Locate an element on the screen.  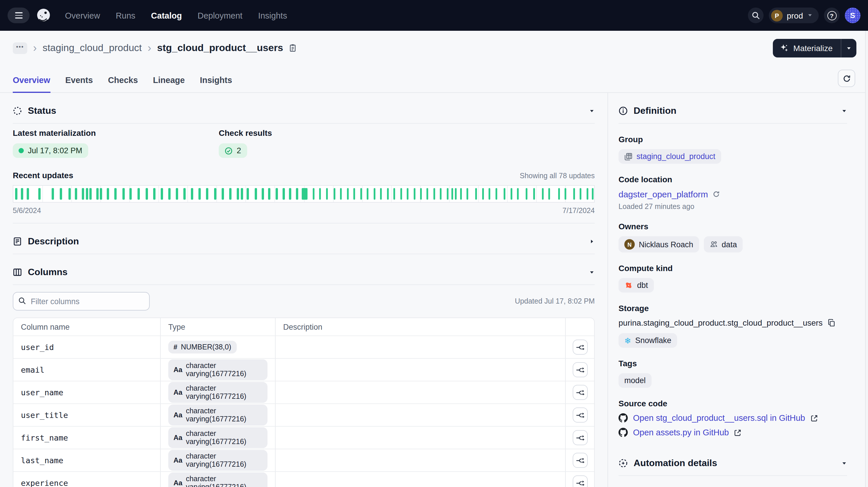
latest-materialization-pill: Jul 17, 8:02 PM is located at coordinates (51, 150).